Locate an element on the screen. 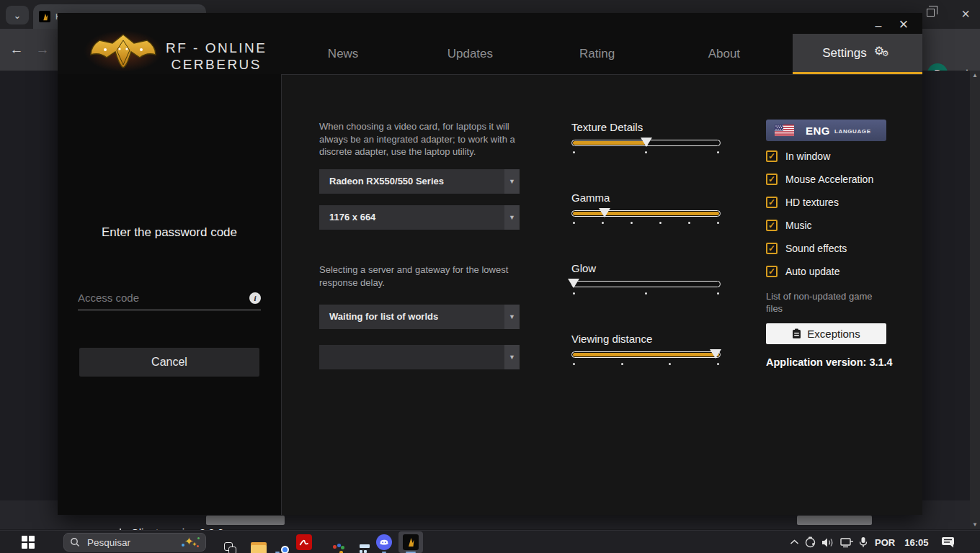 The width and height of the screenshot is (980, 553). gears-icon: ⚙⚙ is located at coordinates (883, 53).